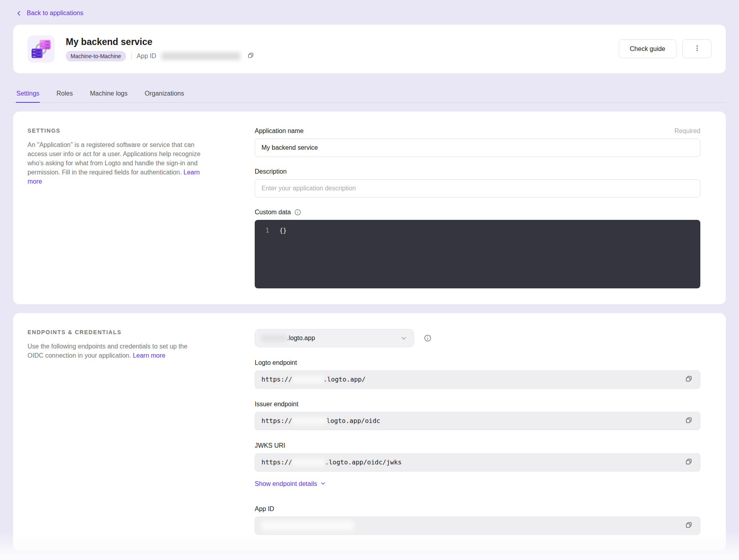  I want to click on back-link-label: Back to applications, so click(55, 13).